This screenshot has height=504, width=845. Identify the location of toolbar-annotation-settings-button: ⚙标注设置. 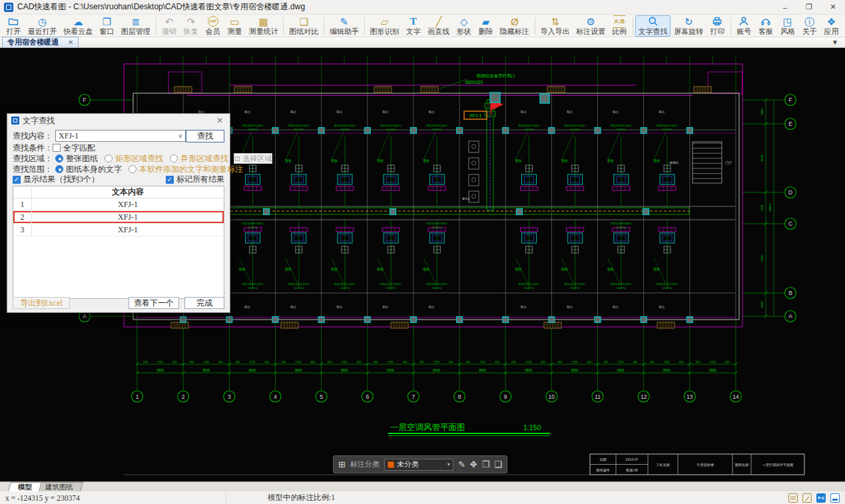
(591, 26).